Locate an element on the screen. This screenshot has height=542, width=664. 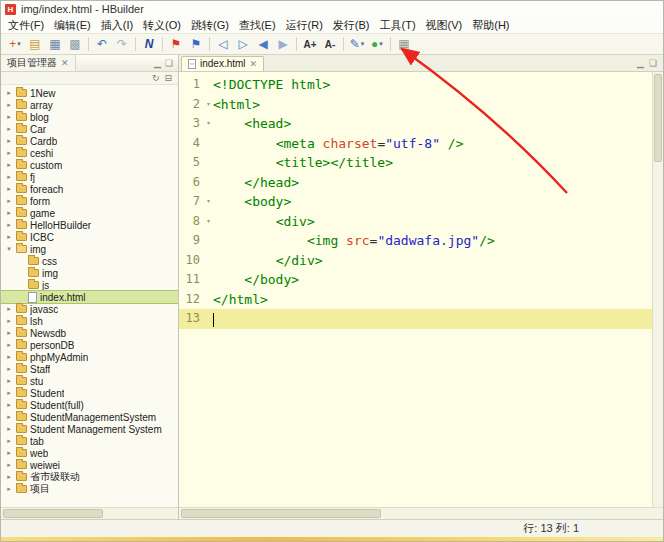
tree-item-StudentManagementSystem: ▸StudentManagementSystem is located at coordinates (90, 417).